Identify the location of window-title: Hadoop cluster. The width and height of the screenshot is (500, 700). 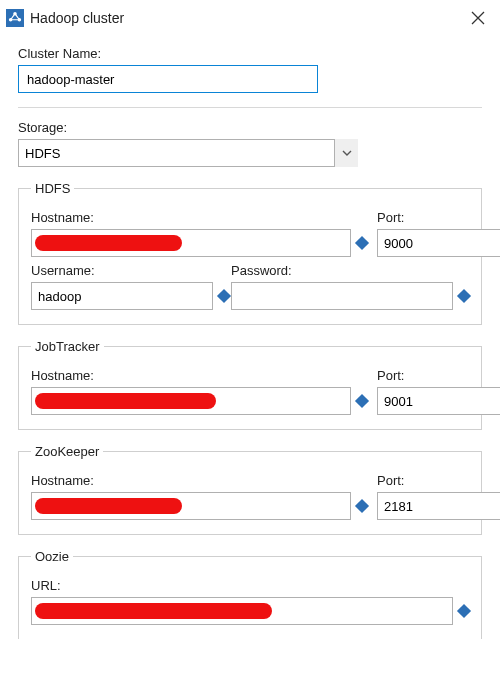
(248, 18).